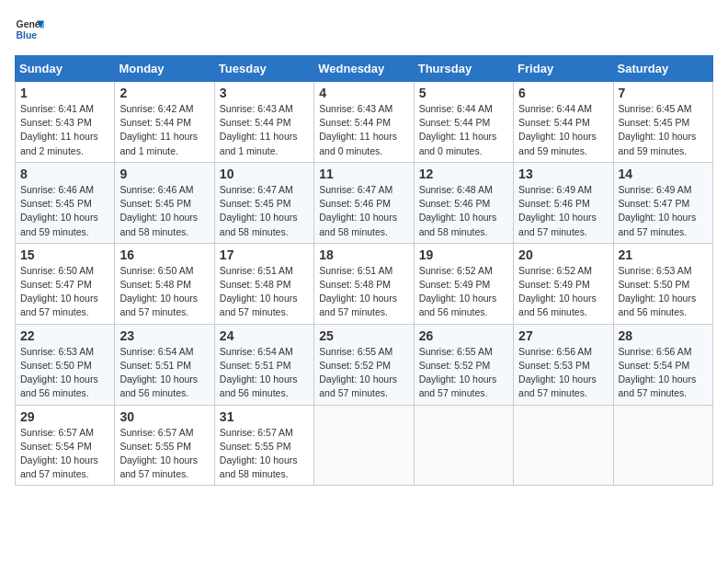  I want to click on day-cell: 26Sunrise: 6:55 AM Sunset: 5:52 PM Dayli…, so click(463, 364).